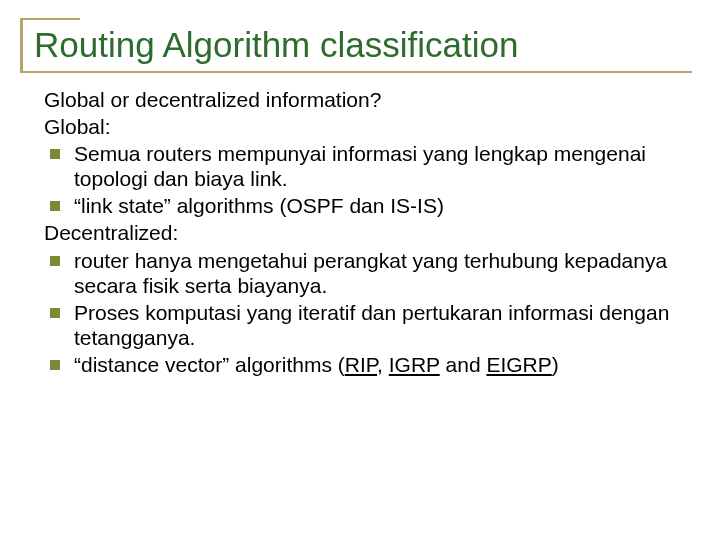 This screenshot has width=720, height=540. Describe the element at coordinates (378, 206) in the screenshot. I see `bullet-text: “link state” algorithms (OSPF dan IS-IS)` at that location.